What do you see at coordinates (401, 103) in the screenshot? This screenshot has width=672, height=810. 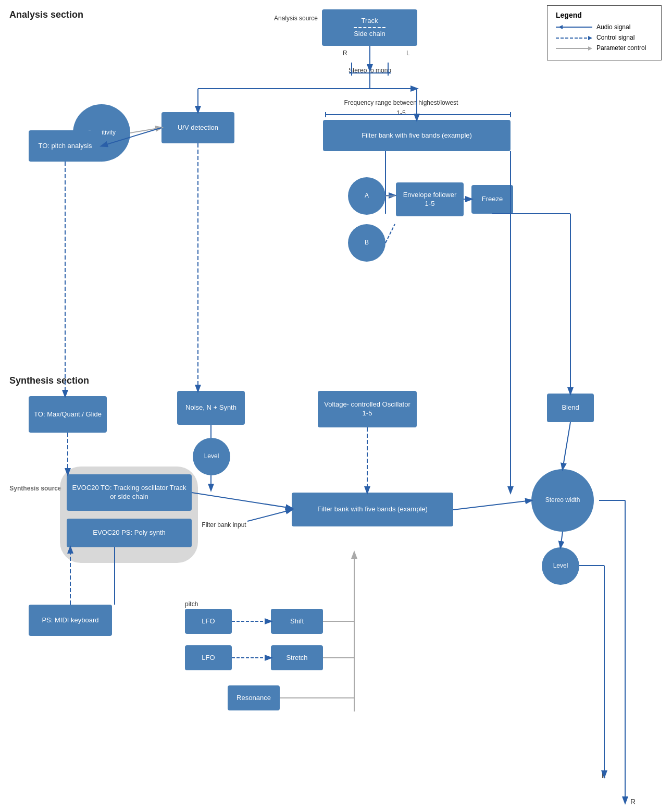 I see `frequency-range-label: Frequency range between highest/lowest` at bounding box center [401, 103].